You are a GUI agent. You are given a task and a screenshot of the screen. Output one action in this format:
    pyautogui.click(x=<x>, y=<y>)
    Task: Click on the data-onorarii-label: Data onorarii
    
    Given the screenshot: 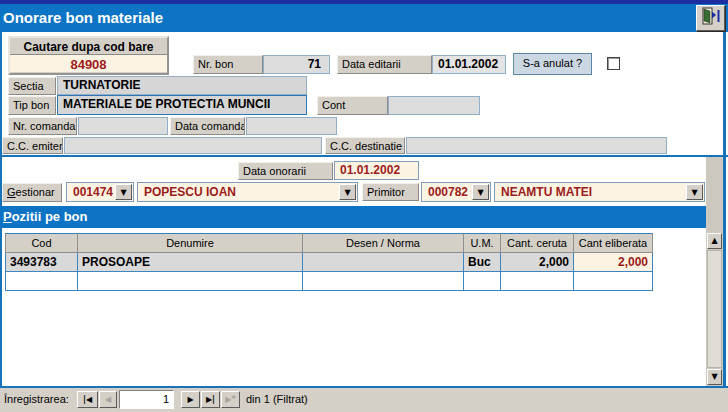 What is the action you would take?
    pyautogui.click(x=286, y=171)
    